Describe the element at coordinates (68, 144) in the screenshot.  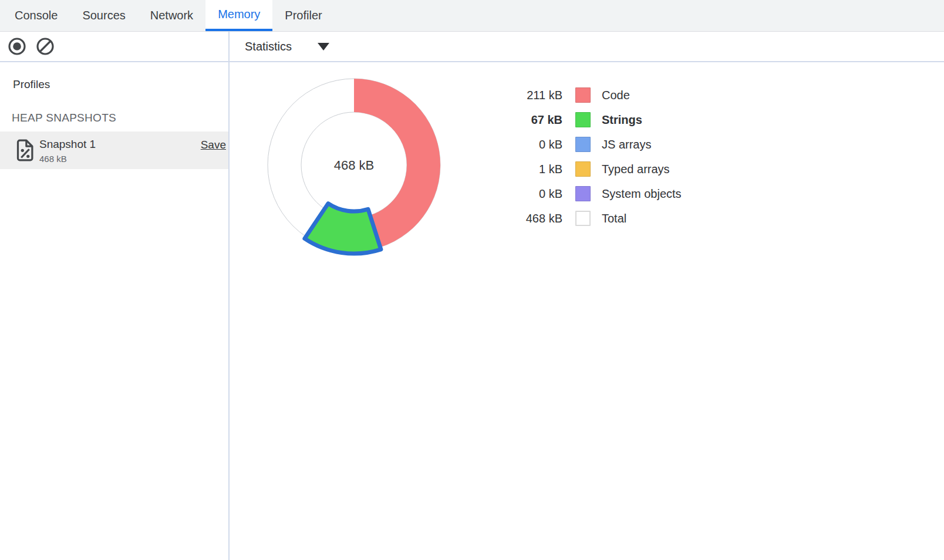
I see `snapshot-name: Snapshot 1` at that location.